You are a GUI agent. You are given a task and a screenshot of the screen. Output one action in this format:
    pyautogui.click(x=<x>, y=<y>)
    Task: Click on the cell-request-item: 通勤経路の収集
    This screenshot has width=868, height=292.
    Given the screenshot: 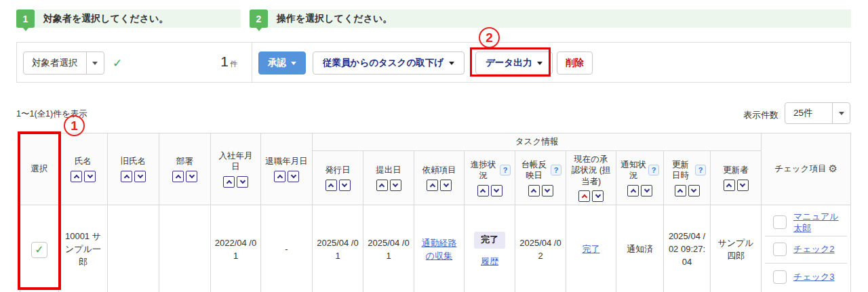 What is the action you would take?
    pyautogui.click(x=439, y=248)
    